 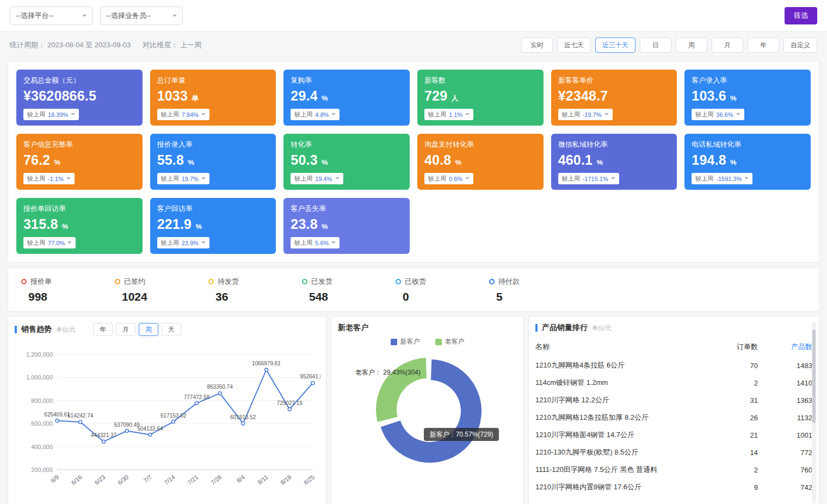 What do you see at coordinates (574, 45) in the screenshot?
I see `time-range-button: 近七天` at bounding box center [574, 45].